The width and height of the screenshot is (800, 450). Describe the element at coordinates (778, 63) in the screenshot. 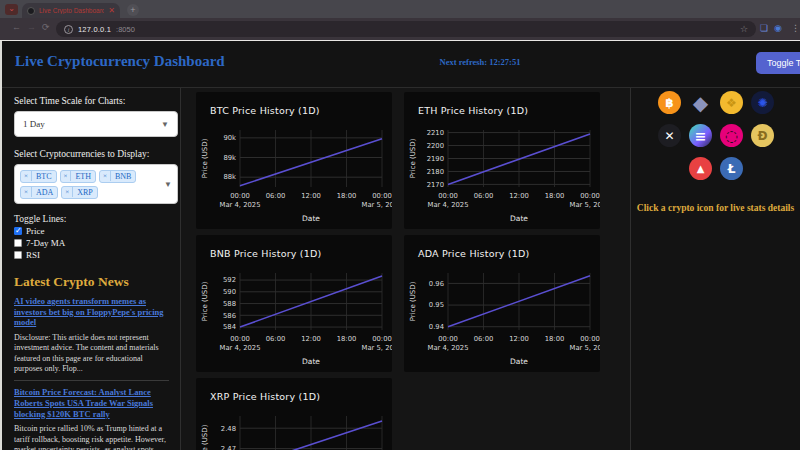

I see `toggle-theme-button: Toggle Theme` at that location.